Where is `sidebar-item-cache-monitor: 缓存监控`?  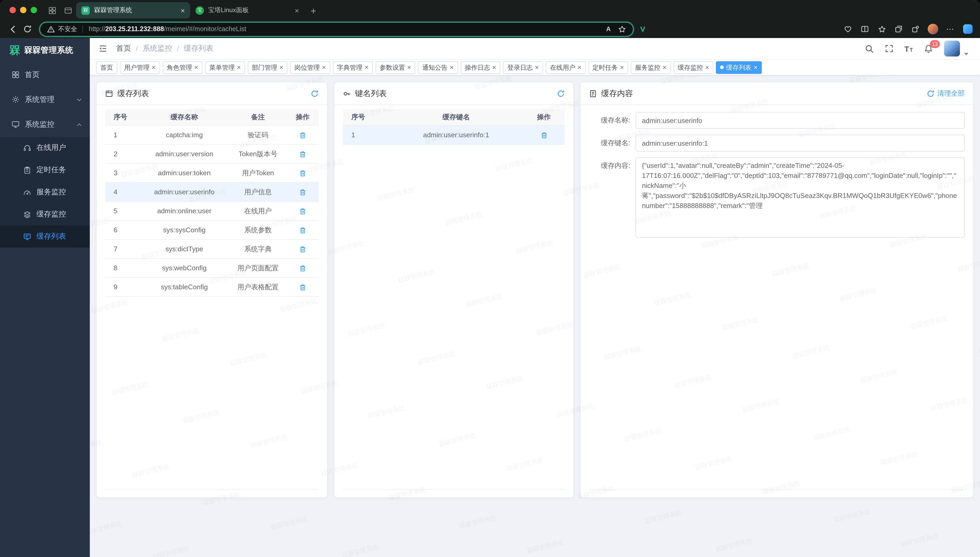 sidebar-item-cache-monitor: 缓存监控 is located at coordinates (45, 214).